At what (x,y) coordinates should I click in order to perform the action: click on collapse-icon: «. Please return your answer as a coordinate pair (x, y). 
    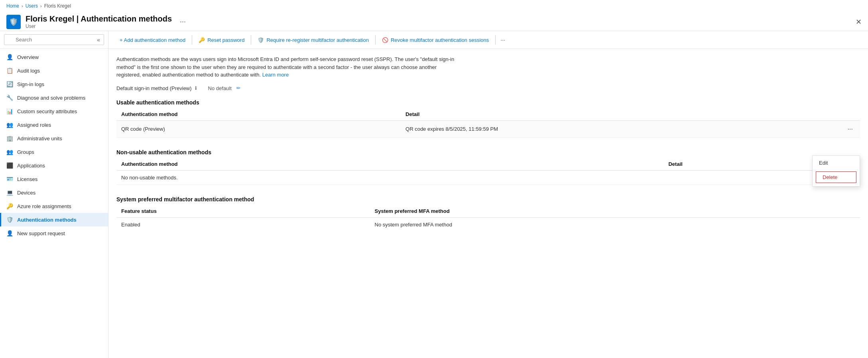
    Looking at the image, I should click on (98, 40).